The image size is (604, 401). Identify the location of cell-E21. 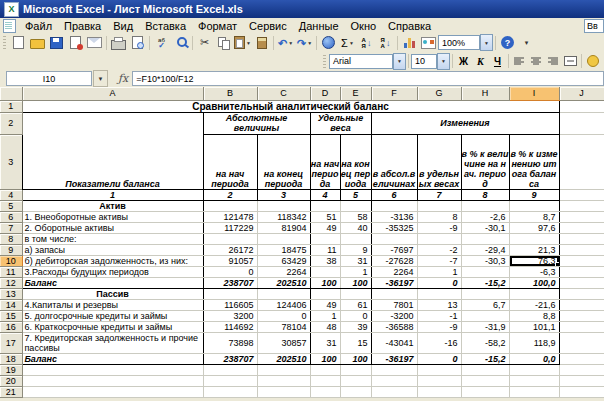
(356, 392).